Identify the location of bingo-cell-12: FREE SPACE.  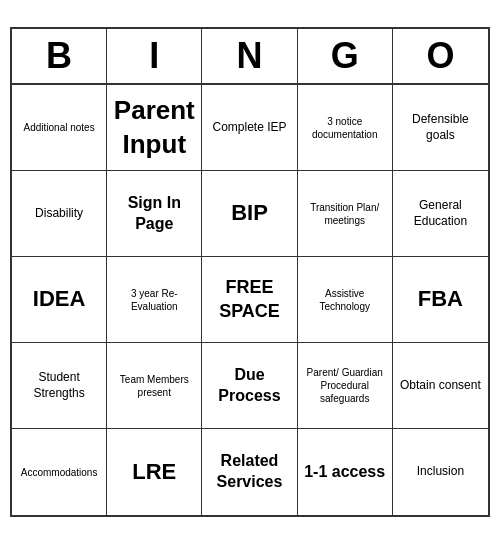
(250, 300).